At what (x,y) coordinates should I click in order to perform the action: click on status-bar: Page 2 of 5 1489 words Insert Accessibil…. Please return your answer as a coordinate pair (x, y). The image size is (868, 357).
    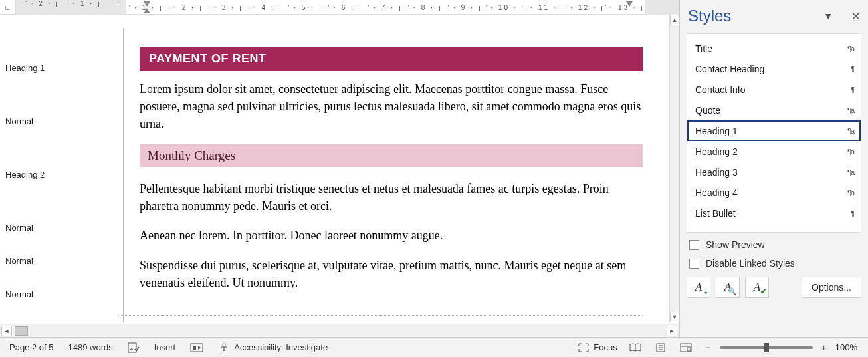
    Looking at the image, I should click on (434, 347).